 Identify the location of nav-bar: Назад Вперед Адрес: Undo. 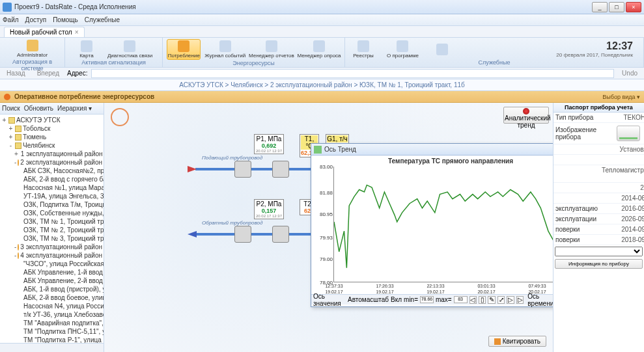
(322, 74).